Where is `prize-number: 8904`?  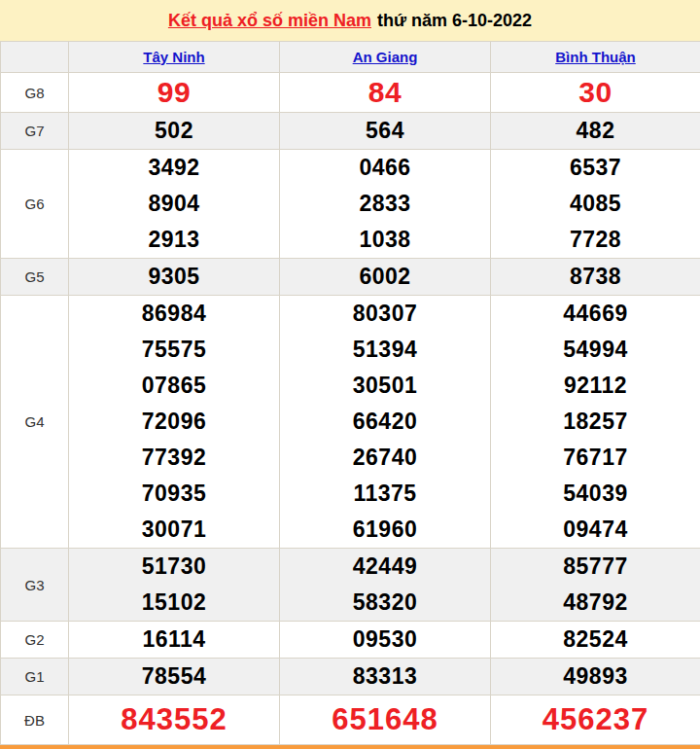 prize-number: 8904 is located at coordinates (174, 204).